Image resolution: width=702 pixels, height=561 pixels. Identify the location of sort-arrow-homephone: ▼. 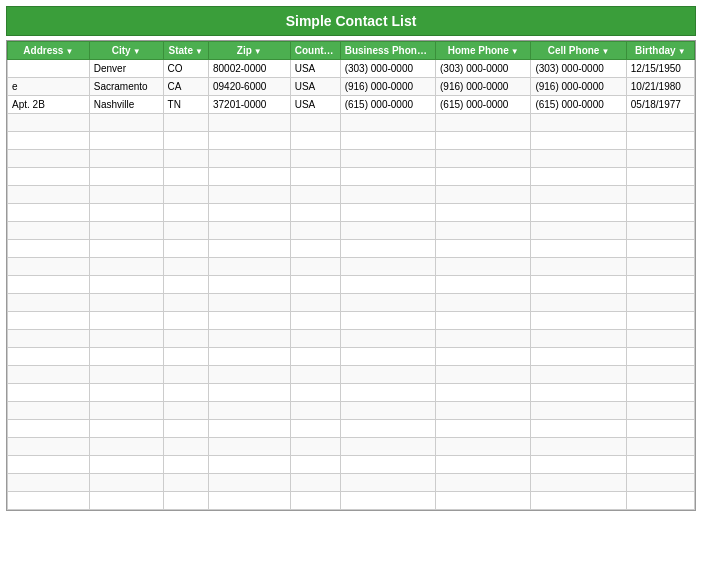
(515, 51).